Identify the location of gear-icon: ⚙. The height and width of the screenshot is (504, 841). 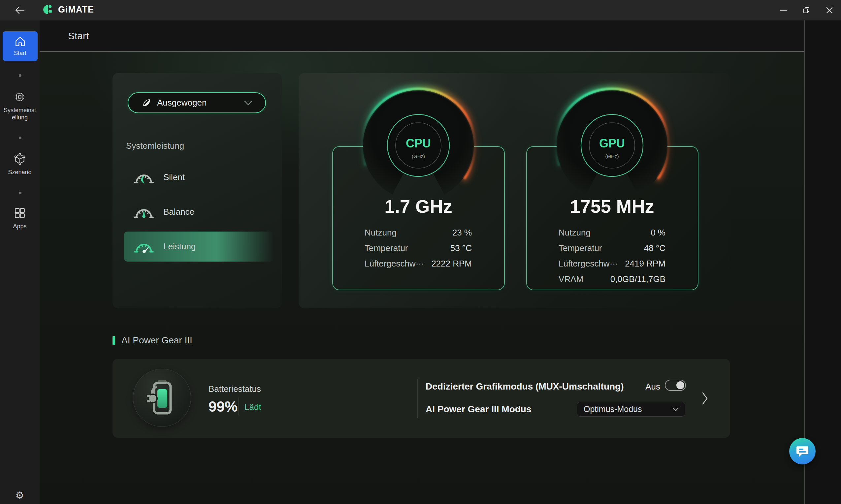
(20, 495).